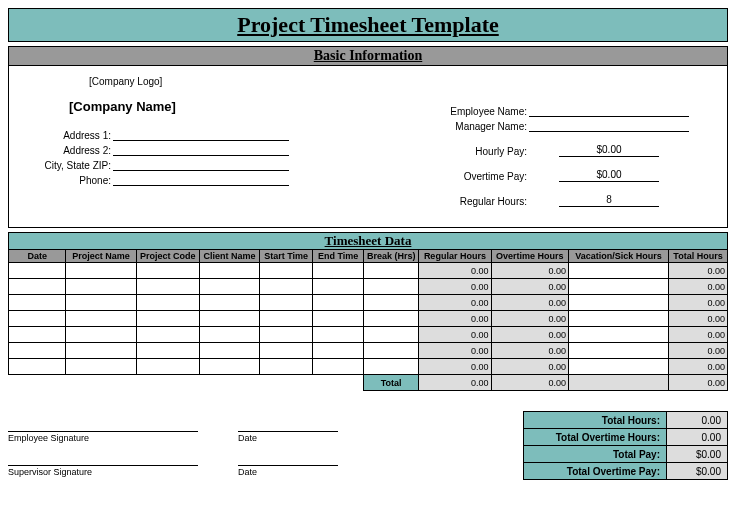 This screenshot has width=736, height=507. What do you see at coordinates (201, 134) in the screenshot?
I see `address1-input` at bounding box center [201, 134].